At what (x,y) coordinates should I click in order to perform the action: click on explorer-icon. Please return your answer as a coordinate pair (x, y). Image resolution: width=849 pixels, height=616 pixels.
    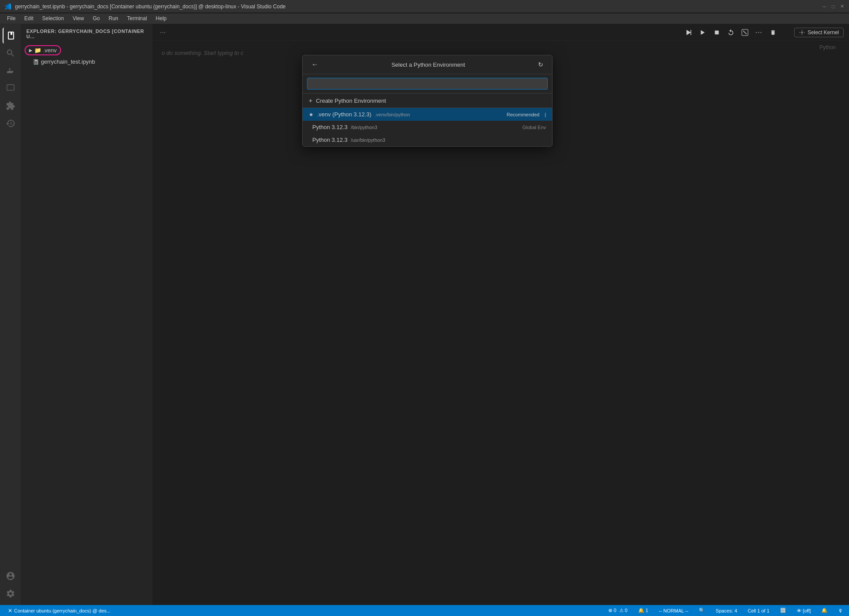
    Looking at the image, I should click on (11, 36).